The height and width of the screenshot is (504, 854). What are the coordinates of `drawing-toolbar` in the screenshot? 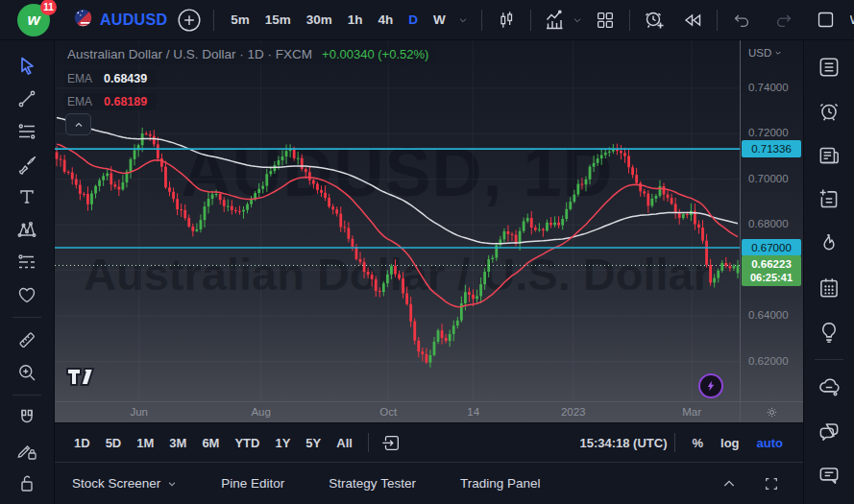 It's located at (27, 273).